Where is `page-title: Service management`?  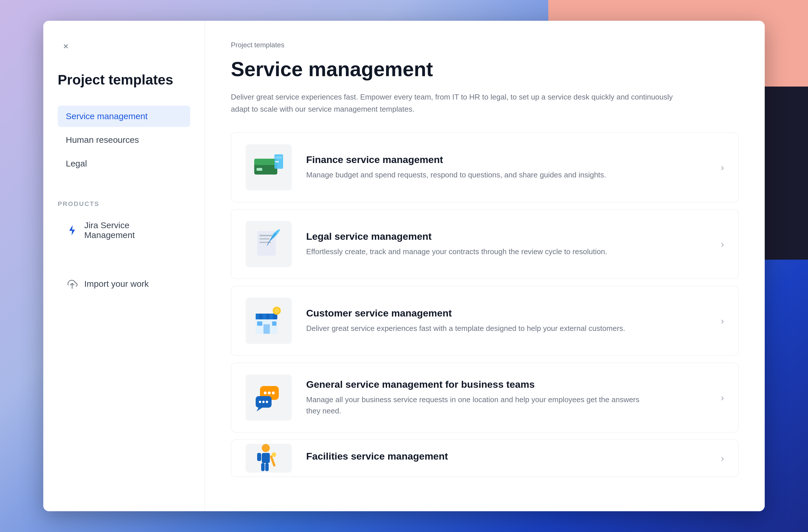 page-title: Service management is located at coordinates (485, 69).